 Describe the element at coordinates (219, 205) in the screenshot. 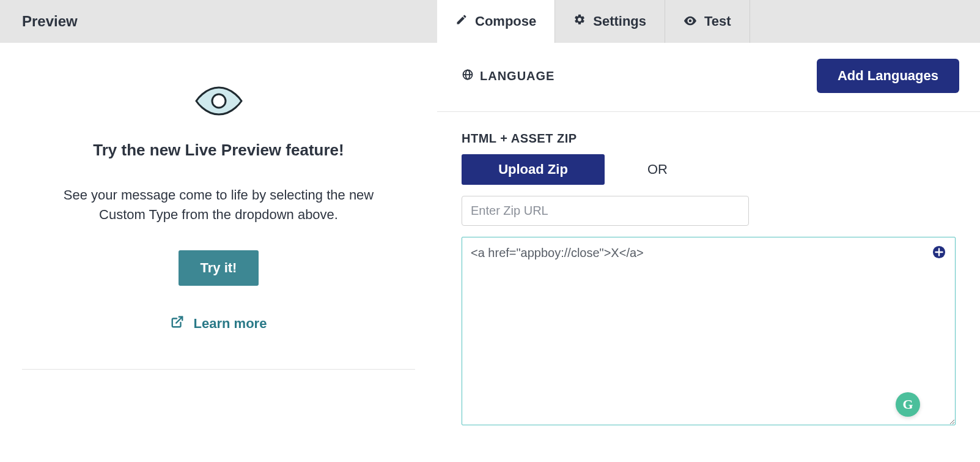

I see `feature-description: See your message come to life by selecti…` at that location.